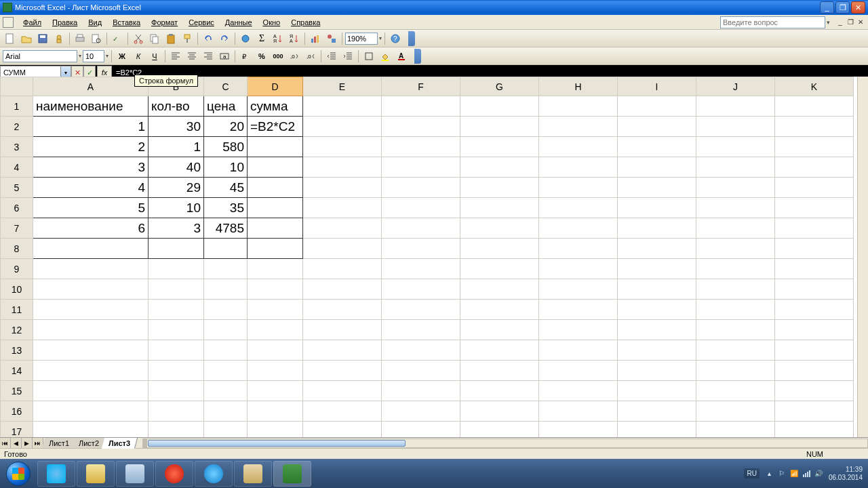  I want to click on cell-I17, so click(657, 430).